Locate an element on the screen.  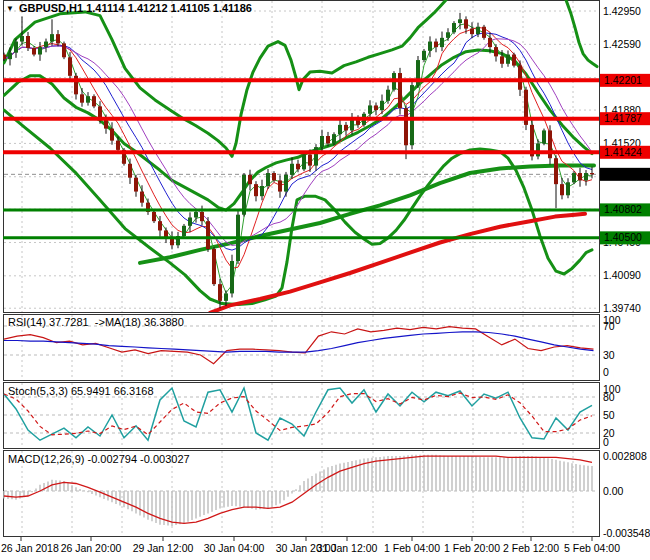
price-level-badge-label: 1.41787 is located at coordinates (623, 118).